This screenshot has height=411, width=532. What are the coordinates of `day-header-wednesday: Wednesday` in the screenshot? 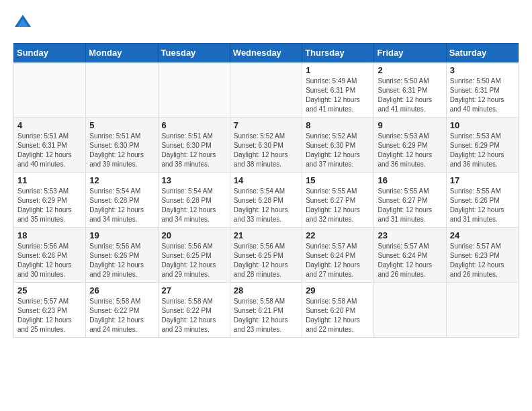 It's located at (266, 53).